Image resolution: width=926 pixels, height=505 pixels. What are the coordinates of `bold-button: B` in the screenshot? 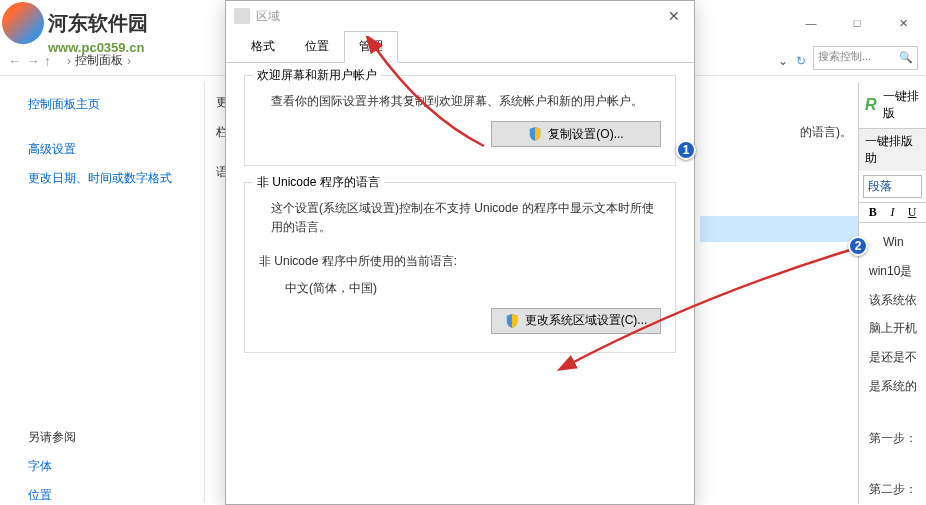 It's located at (873, 212).